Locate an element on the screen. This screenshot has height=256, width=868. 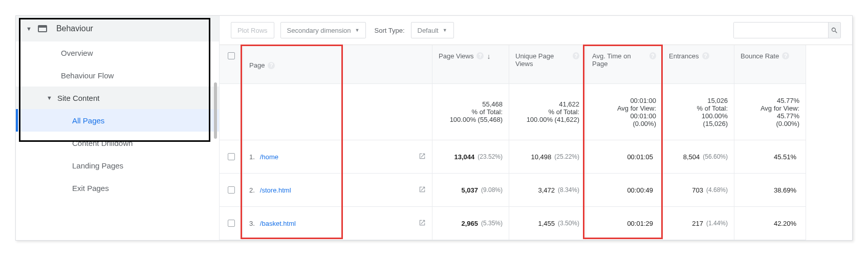
nav-item-all-pages: All Pages is located at coordinates (118, 120).